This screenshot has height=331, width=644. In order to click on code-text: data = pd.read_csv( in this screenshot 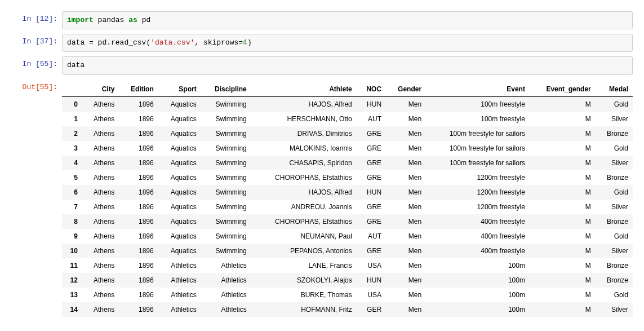, I will do `click(109, 43)`.